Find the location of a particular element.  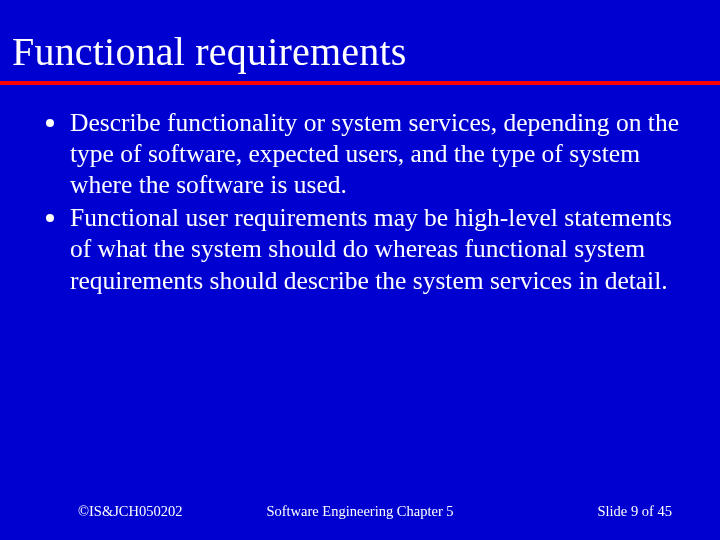

footer-chapter: Software Engineering Chapter 5 is located at coordinates (360, 512).